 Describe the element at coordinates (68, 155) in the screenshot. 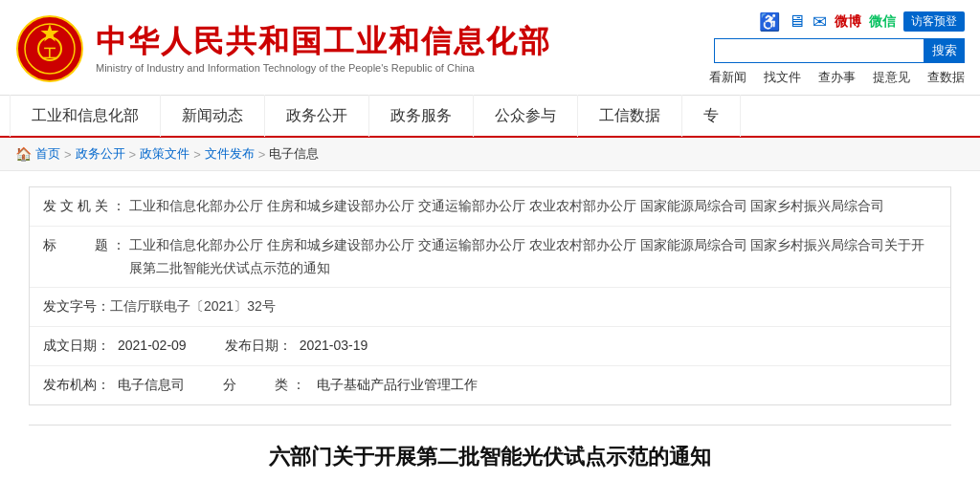

I see `breadcrumb-sep-1: >` at that location.